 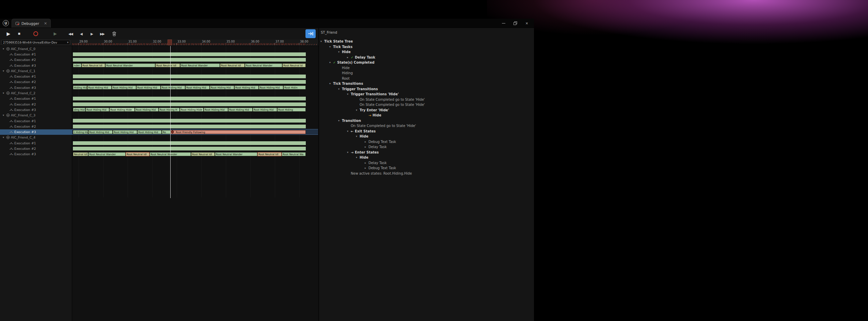 What do you see at coordinates (36, 34) in the screenshot?
I see `record-button` at bounding box center [36, 34].